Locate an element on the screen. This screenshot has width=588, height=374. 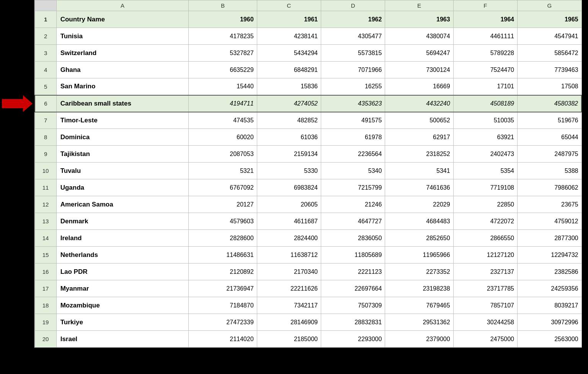
table-row: 15Netherlands114866311163871211805689119… is located at coordinates (308, 255).